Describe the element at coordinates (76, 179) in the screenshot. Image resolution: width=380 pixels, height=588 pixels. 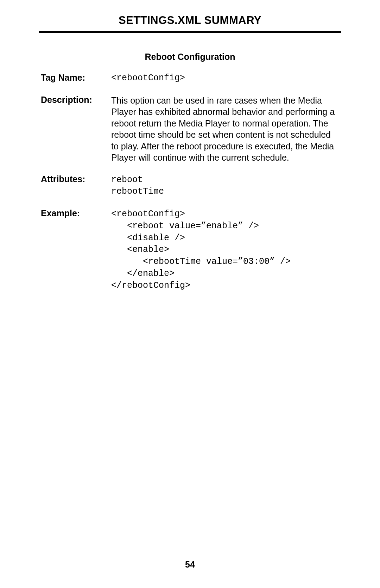
I see `label-attributes: Attributes:` at that location.